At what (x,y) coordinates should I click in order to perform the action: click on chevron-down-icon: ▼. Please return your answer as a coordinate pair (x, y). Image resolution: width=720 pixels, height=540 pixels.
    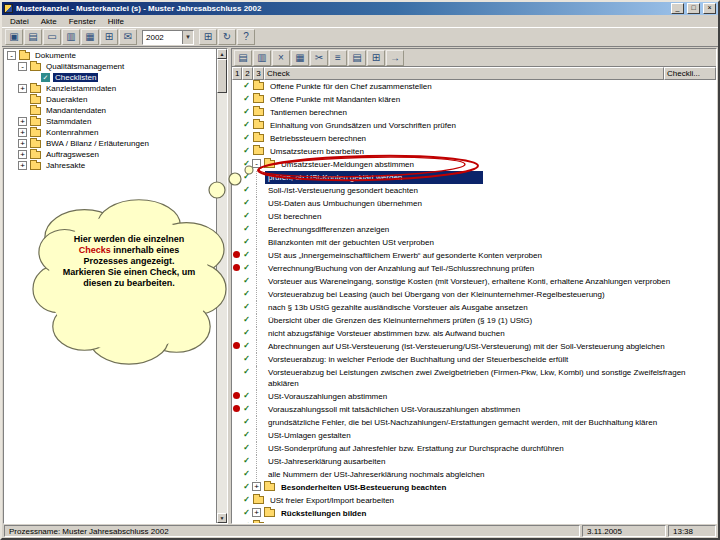
    Looking at the image, I should click on (188, 38).